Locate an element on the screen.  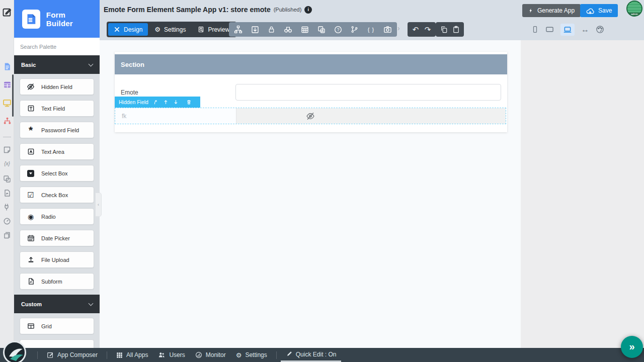
palette-item-date-picker: Date Picker is located at coordinates (57, 238).